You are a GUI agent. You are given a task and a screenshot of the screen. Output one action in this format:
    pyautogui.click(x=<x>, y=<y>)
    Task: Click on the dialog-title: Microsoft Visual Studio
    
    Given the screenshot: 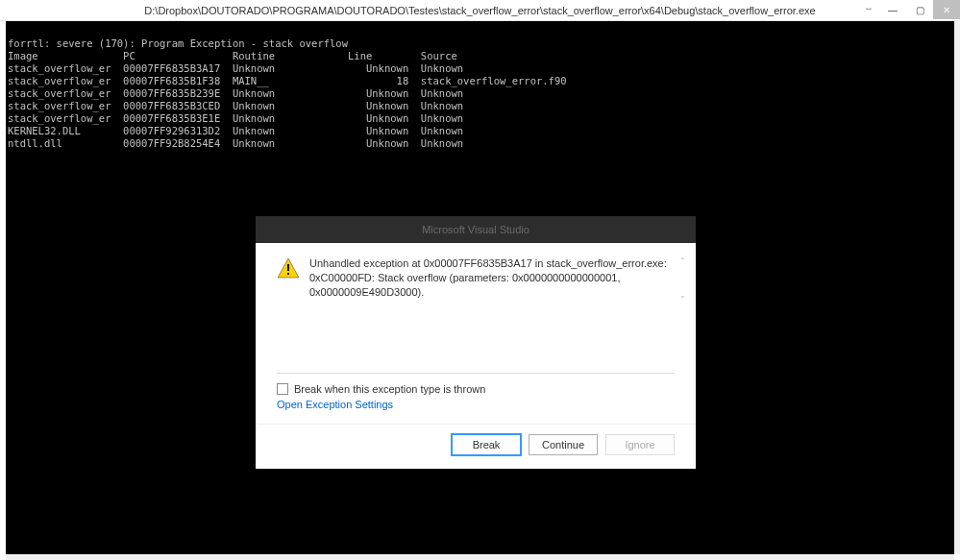 What is the action you would take?
    pyautogui.click(x=476, y=230)
    